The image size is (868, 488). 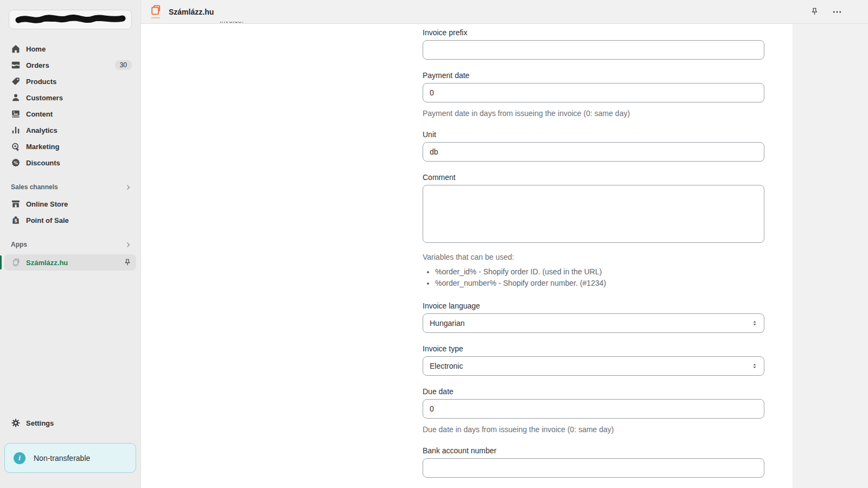 What do you see at coordinates (593, 113) in the screenshot?
I see `payment-date-help: Payment date in days from issueing the i…` at bounding box center [593, 113].